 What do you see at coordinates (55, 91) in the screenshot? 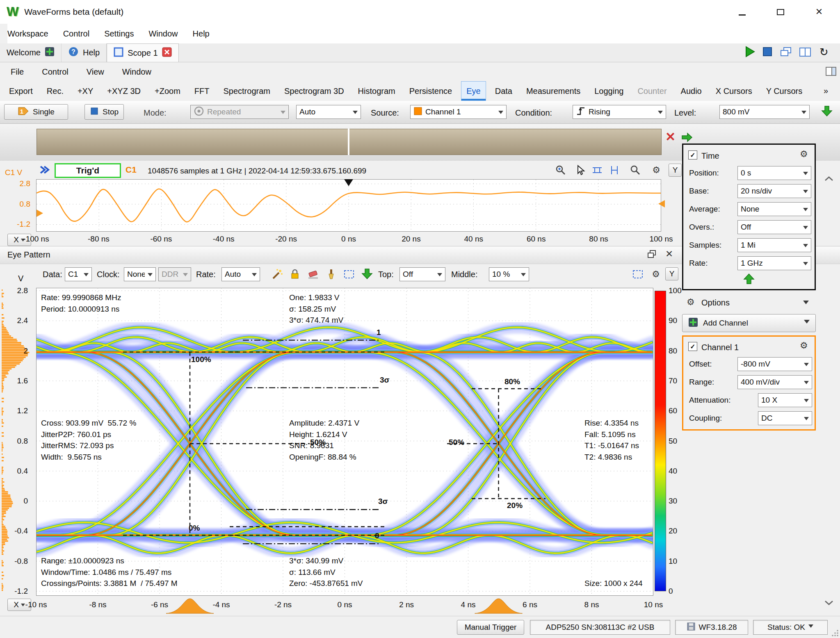
I see `view-tab-rec: Rec.` at bounding box center [55, 91].